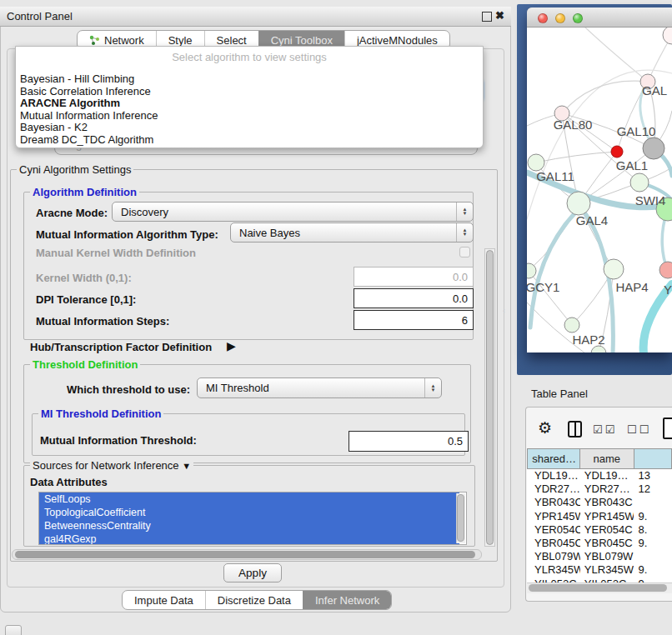  Describe the element at coordinates (40, 17) in the screenshot. I see `control-panel-title: Control Panel` at that location.